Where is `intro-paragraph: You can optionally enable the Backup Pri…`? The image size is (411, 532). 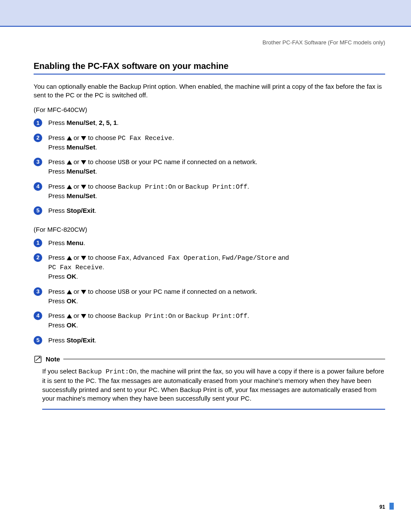
intro-paragraph: You can optionally enable the Backup Pri… is located at coordinates (209, 91).